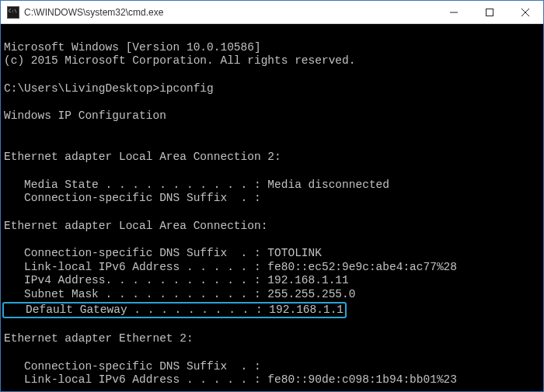 This screenshot has height=392, width=544. Describe the element at coordinates (197, 185) in the screenshot. I see `media-state-line: Media State . . . . . . . . . . .` at that location.